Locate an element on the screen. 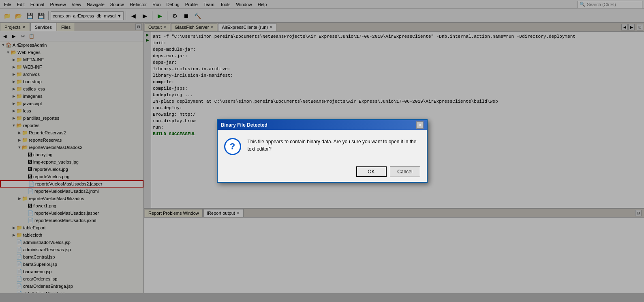 This screenshot has width=644, height=302. dialog-close-btn: ✕ is located at coordinates (420, 125).